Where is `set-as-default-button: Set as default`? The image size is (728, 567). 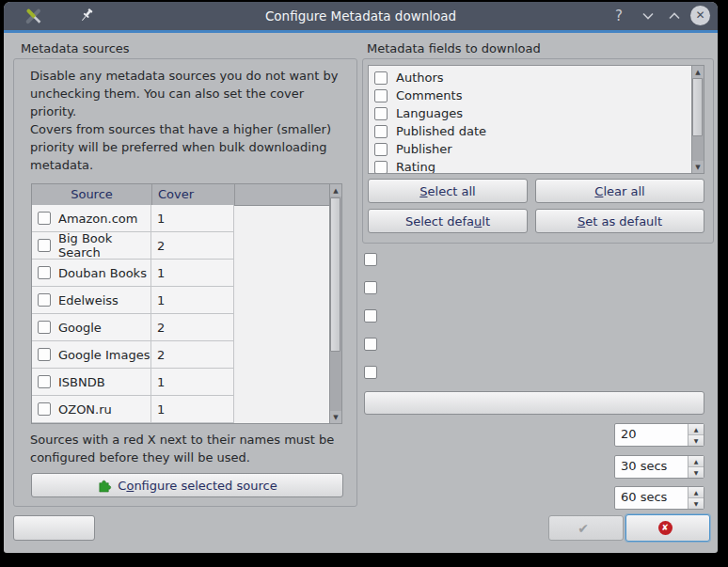 set-as-default-button: Set as default is located at coordinates (620, 221).